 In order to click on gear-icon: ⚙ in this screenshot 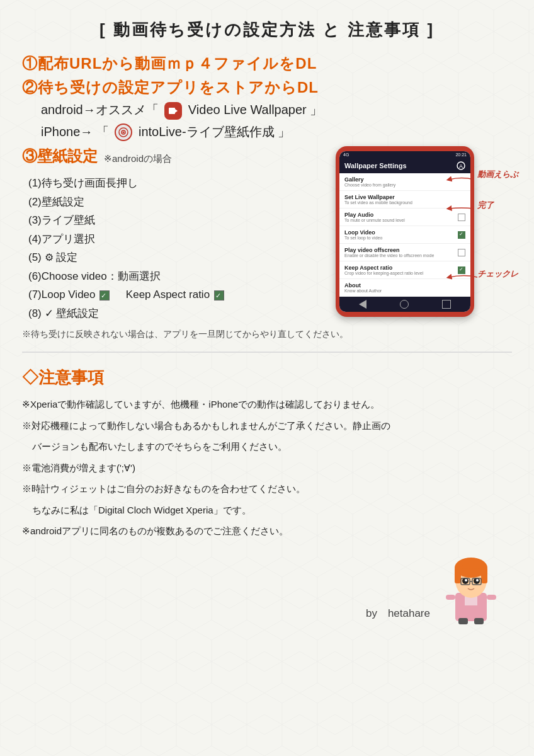, I will do `click(49, 258)`.